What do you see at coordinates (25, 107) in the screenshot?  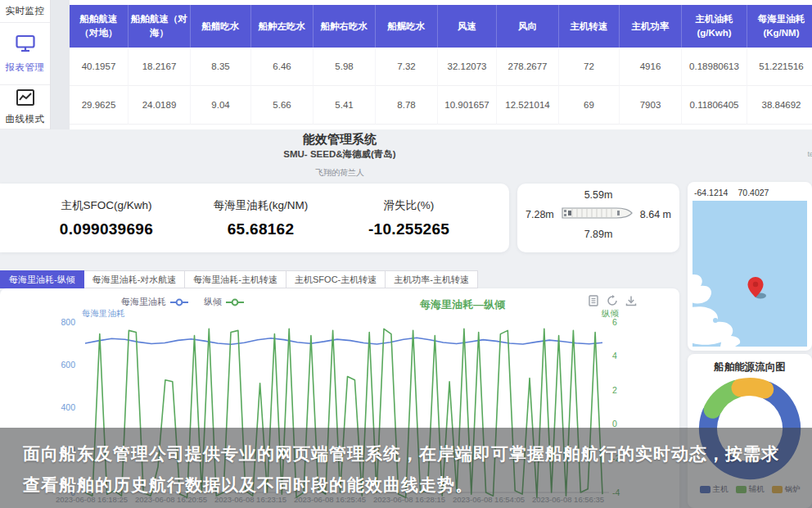 I see `sidebar-item-curve-mode: 曲线模式` at bounding box center [25, 107].